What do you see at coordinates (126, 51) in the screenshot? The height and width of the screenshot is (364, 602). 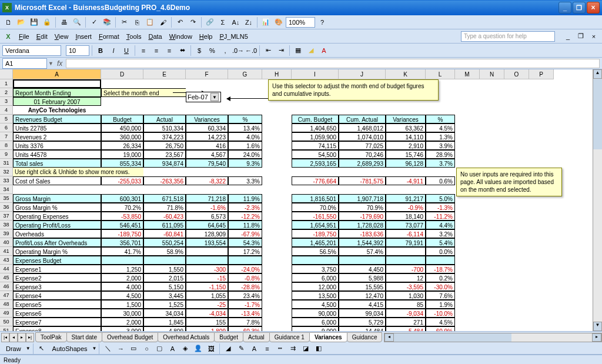 I see `underline-button: U` at bounding box center [126, 51].